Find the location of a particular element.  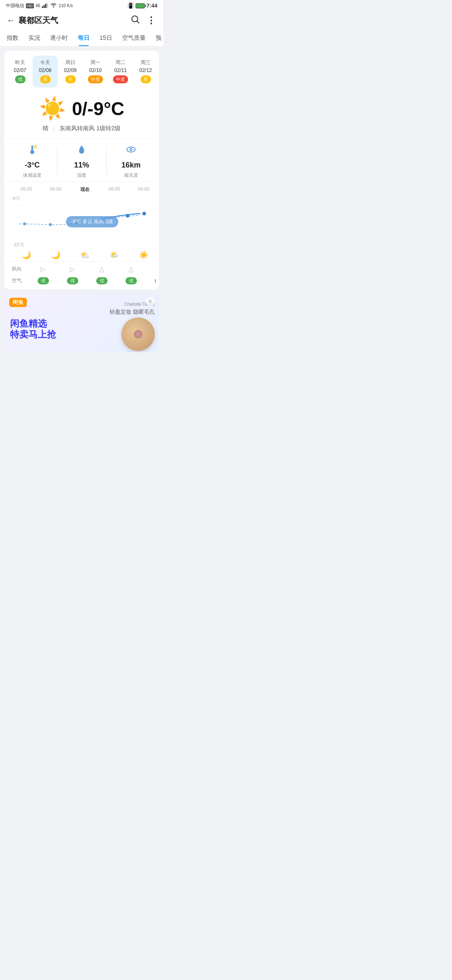

wind-0: ▷ is located at coordinates (43, 269).